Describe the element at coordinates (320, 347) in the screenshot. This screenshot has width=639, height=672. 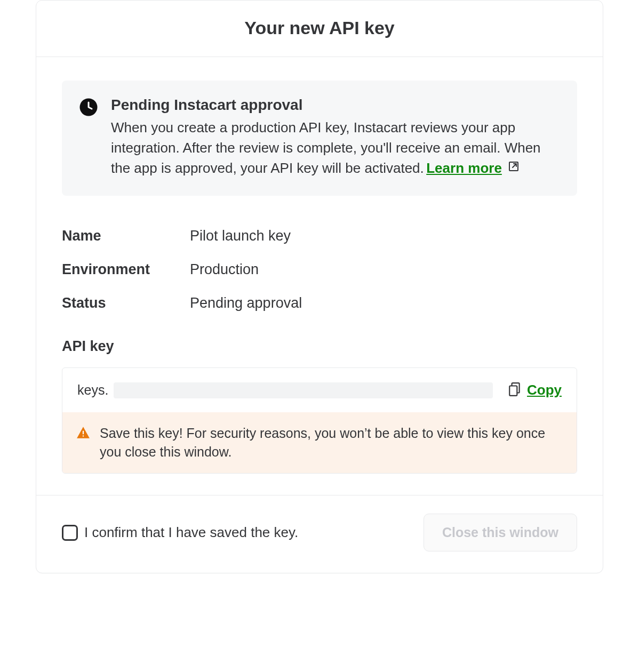
I see `api-key-label: API key` at that location.